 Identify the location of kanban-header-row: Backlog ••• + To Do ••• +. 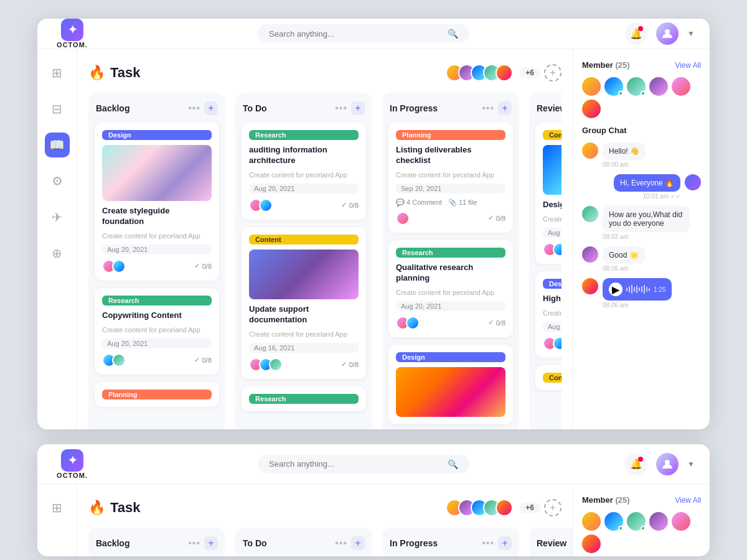
(325, 542).